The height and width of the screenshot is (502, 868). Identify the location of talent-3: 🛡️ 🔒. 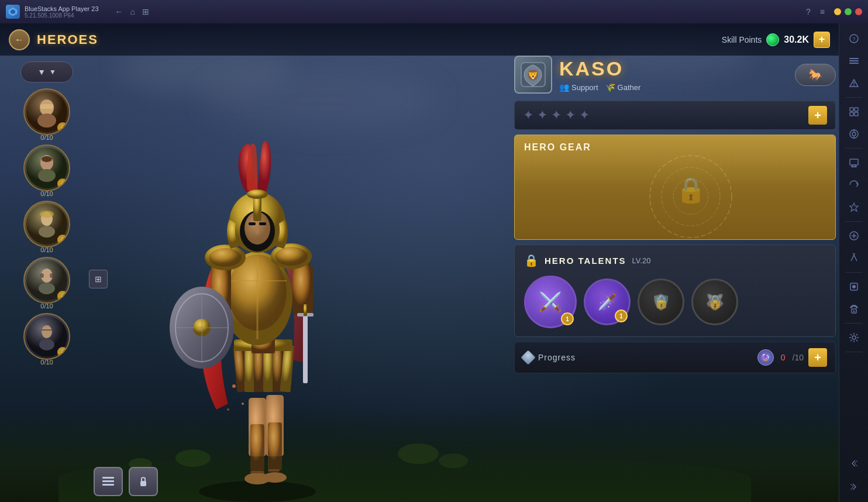
(661, 302).